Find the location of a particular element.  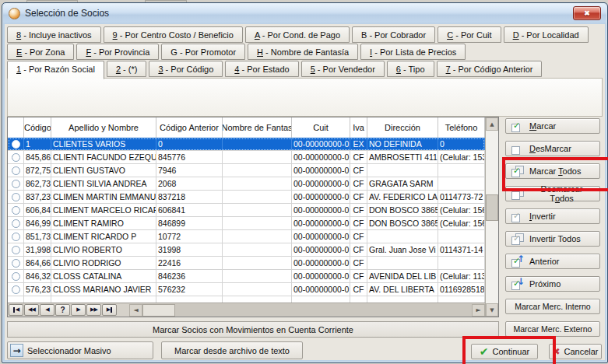

tab-3-por-c-digo: 3 - Por Código is located at coordinates (185, 68).